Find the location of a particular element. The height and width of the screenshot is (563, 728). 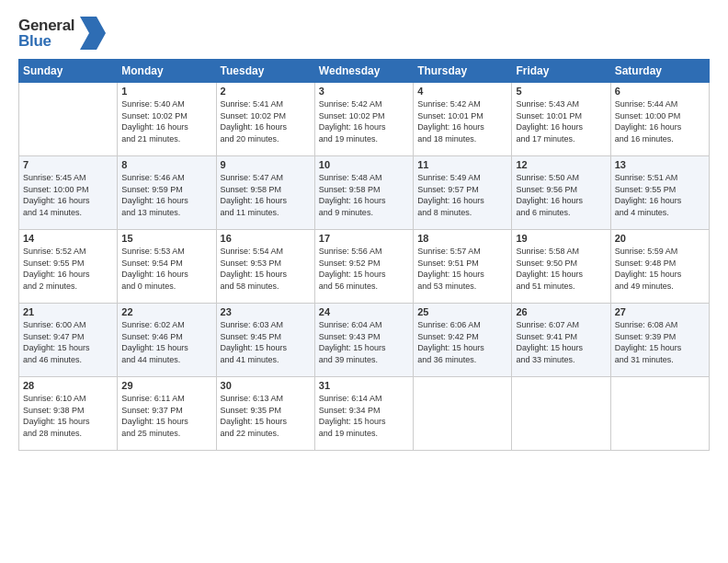

day-cell: 14Sunrise: 5:52 AM Sunset: 9:55 PM Dayli… is located at coordinates (68, 267).